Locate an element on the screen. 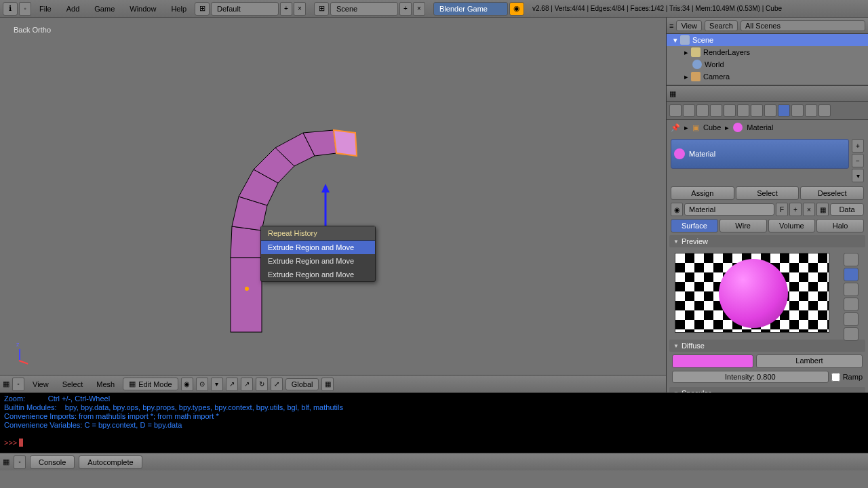 Image resolution: width=868 pixels, height=488 pixels. fake-user-button: F is located at coordinates (782, 209).